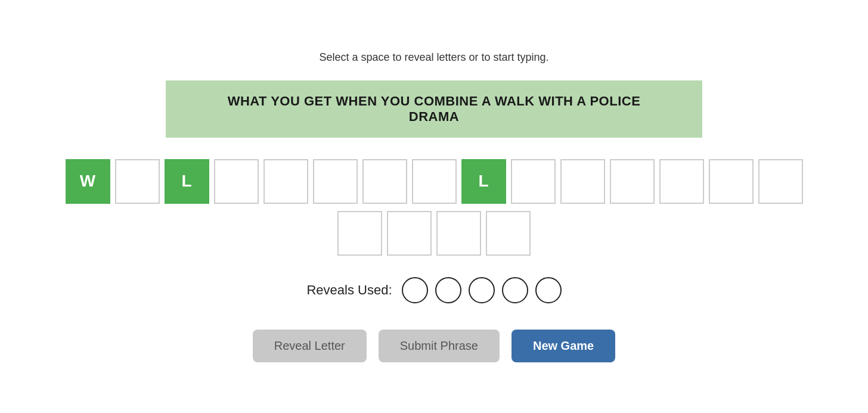 The height and width of the screenshot is (413, 868). Describe the element at coordinates (434, 57) in the screenshot. I see `instruction-text: Select a space to reveal letters or to s…` at that location.